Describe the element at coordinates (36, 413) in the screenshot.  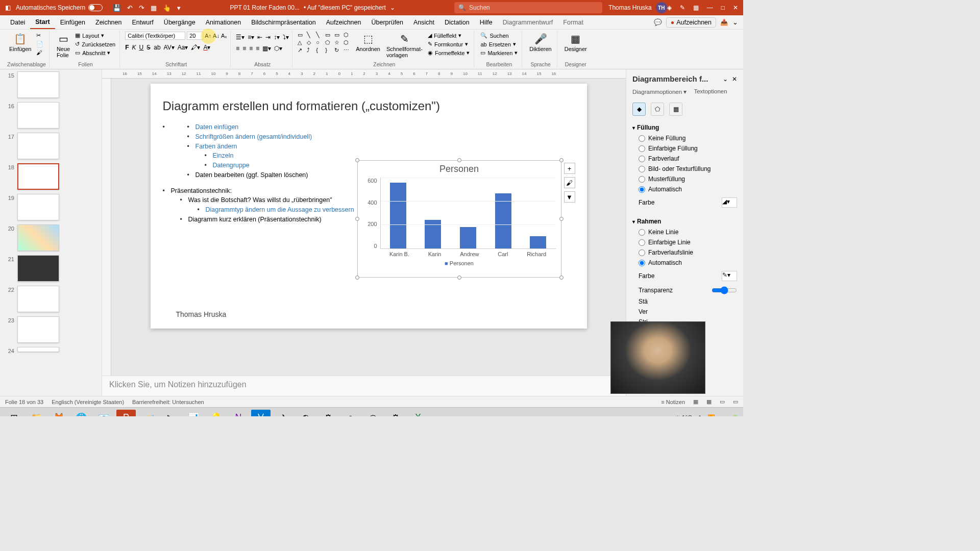
I see `explorer-icon: 📁` at that location.